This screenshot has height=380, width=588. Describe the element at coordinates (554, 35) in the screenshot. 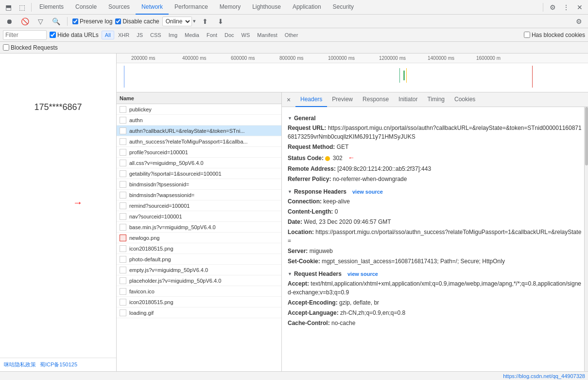

I see `has-blocked-label: Has blocked cookies` at that location.